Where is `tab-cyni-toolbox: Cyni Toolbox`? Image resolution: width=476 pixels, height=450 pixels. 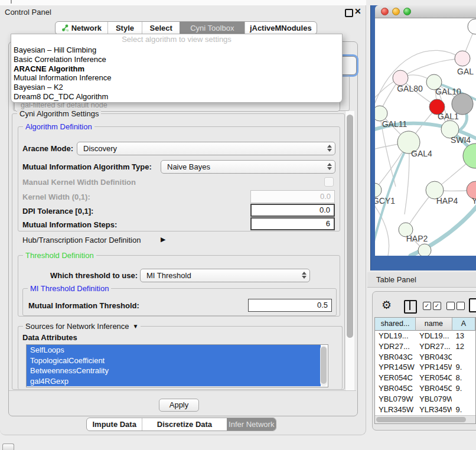
tab-cyni-toolbox: Cyni Toolbox is located at coordinates (212, 28).